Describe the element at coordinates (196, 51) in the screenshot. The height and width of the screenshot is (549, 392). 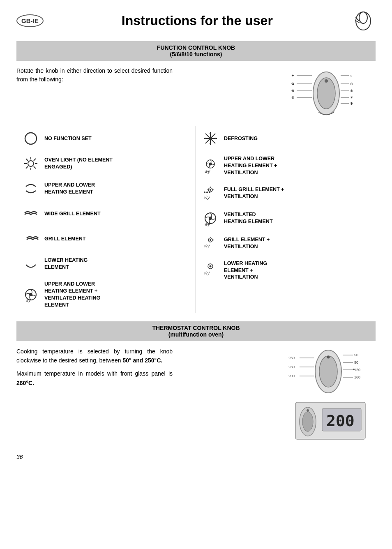
I see `function-section-header: FUNCTION CONTROL KNOB (5/6/8/10 function…` at that location.